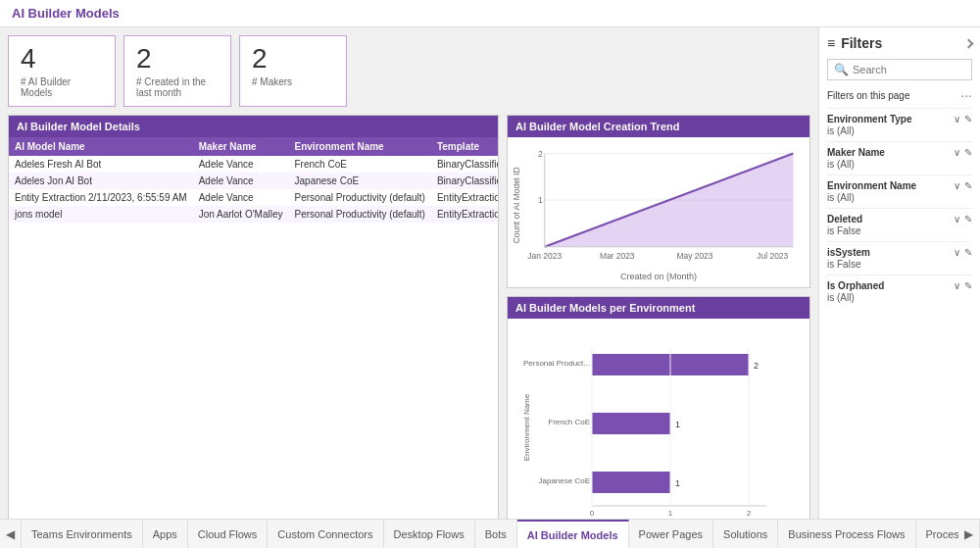 The width and height of the screenshot is (980, 548). I want to click on filter-item-1: Maker Name ∨ ✎ is (All), so click(900, 158).